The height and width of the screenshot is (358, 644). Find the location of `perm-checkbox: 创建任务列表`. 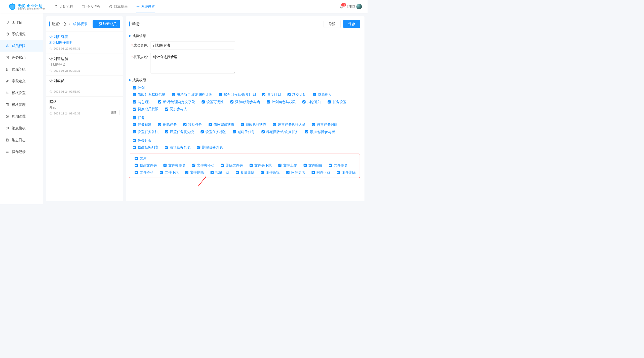

perm-checkbox: 创建任务列表 is located at coordinates (146, 147).